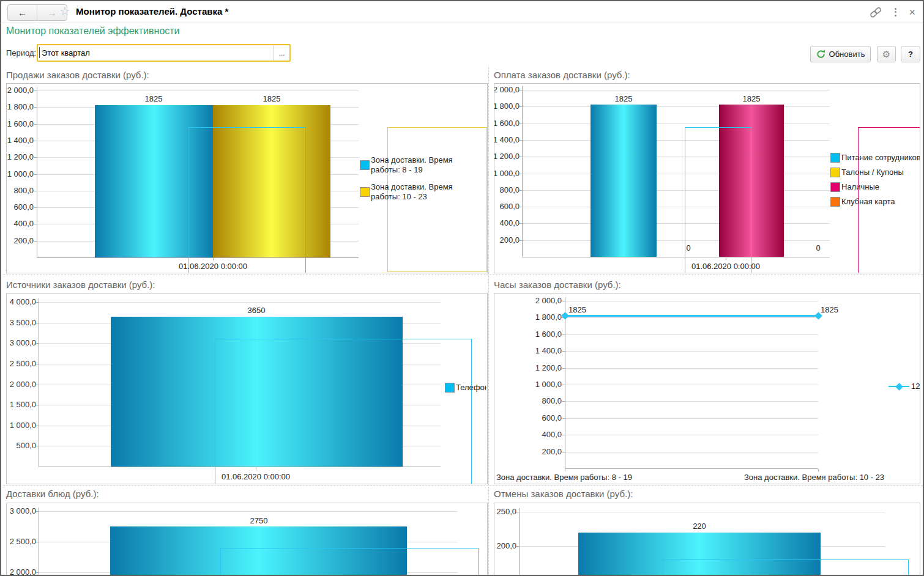 The width and height of the screenshot is (924, 576). Describe the element at coordinates (37, 12) in the screenshot. I see `nav-buttons: ← →` at that location.